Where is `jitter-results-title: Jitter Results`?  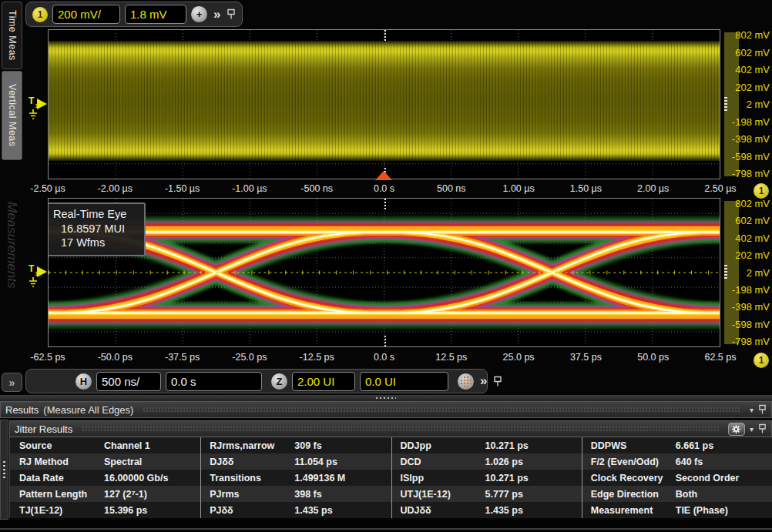 jitter-results-title: Jitter Results is located at coordinates (43, 430).